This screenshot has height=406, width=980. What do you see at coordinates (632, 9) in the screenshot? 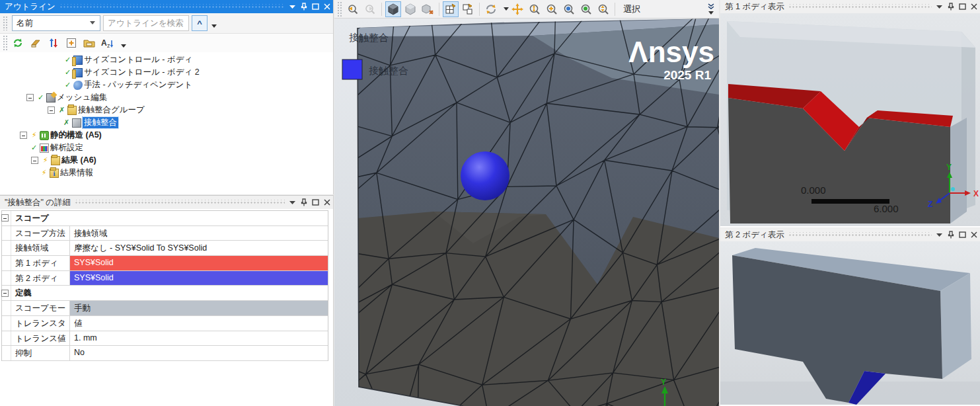
I see `select-mode-label: 選択` at bounding box center [632, 9].